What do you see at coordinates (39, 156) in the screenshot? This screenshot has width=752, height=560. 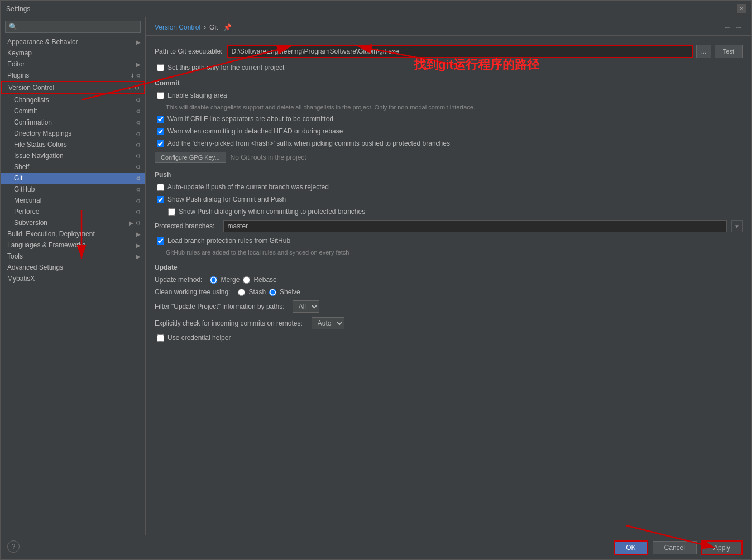 I see `sidebar-item-label: Issue Navigation` at bounding box center [39, 156].